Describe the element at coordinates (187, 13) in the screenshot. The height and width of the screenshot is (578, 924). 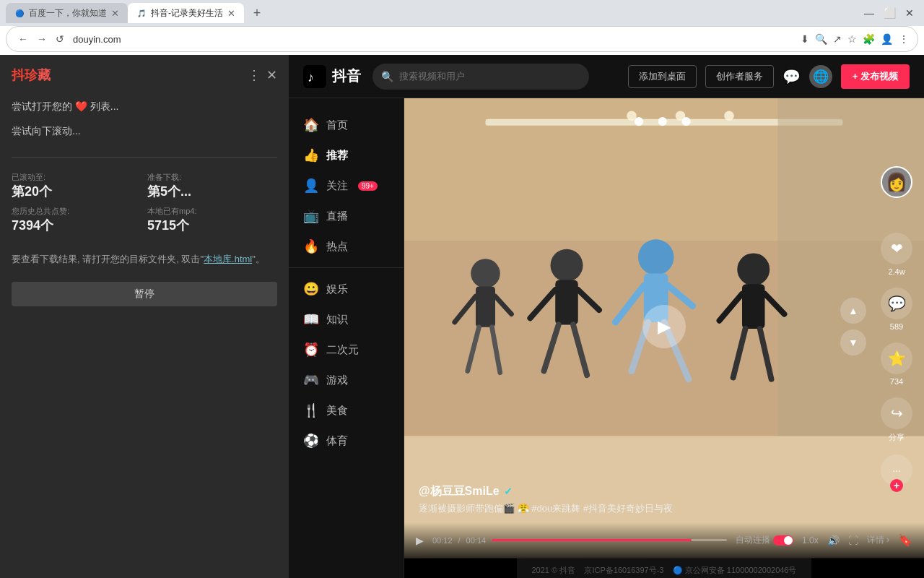
I see `tab2-label: 抖音-记录美好生活` at that location.